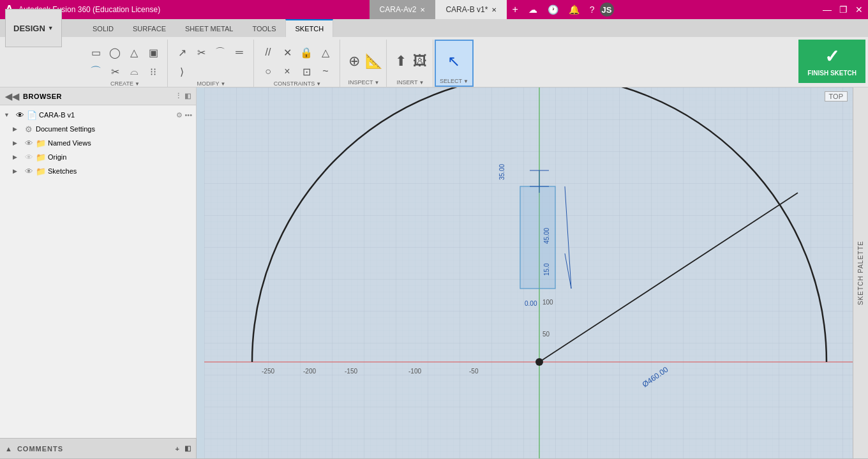  Describe the element at coordinates (326, 71) in the screenshot. I see `wave-constraint: ~` at that location.